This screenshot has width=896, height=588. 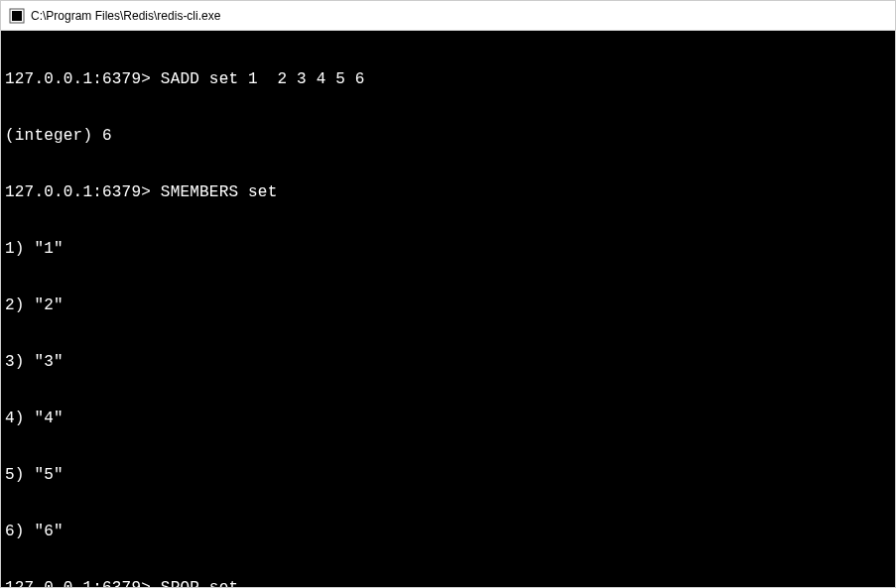 I want to click on terminal-line: 127.0.0.1:6379> SADD set 1 2 3 4 5 6, so click(x=448, y=79).